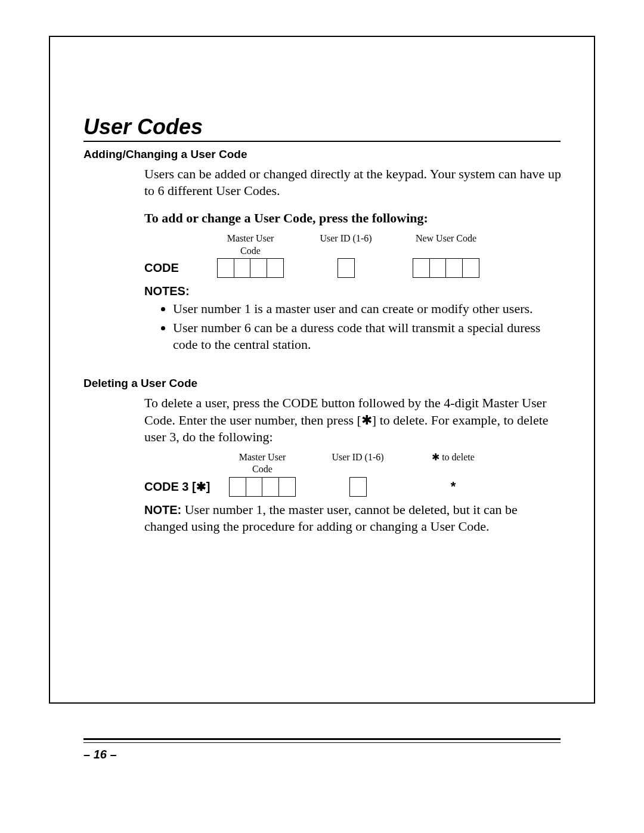  I want to click on notes-list: User number 1 is a master user and can c…, so click(353, 327).